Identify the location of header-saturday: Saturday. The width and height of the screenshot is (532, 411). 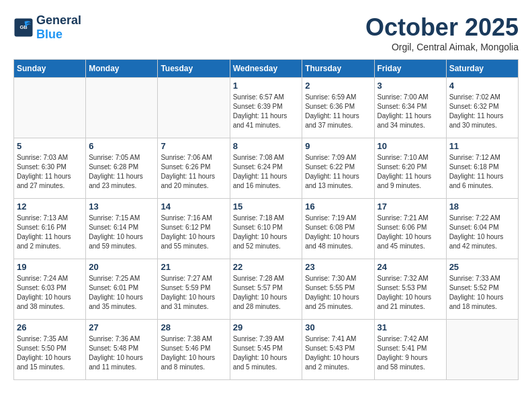
(482, 68).